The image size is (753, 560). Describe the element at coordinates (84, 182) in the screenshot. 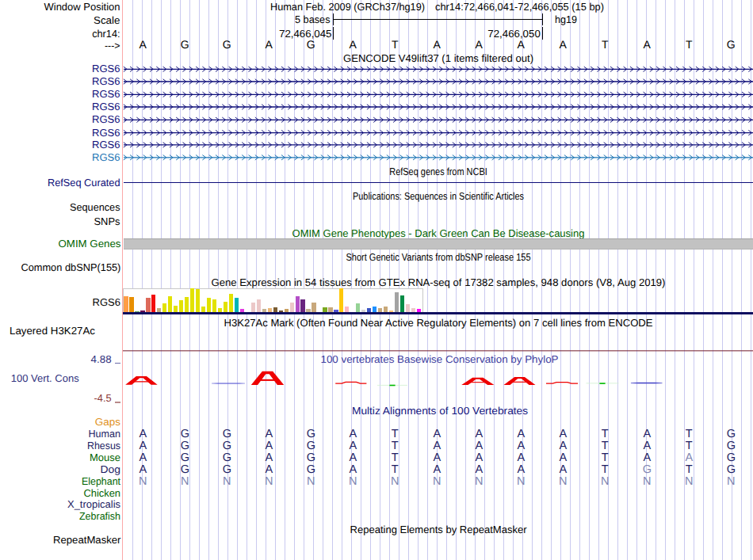

I see `svg-text: RefSeq Curated` at that location.